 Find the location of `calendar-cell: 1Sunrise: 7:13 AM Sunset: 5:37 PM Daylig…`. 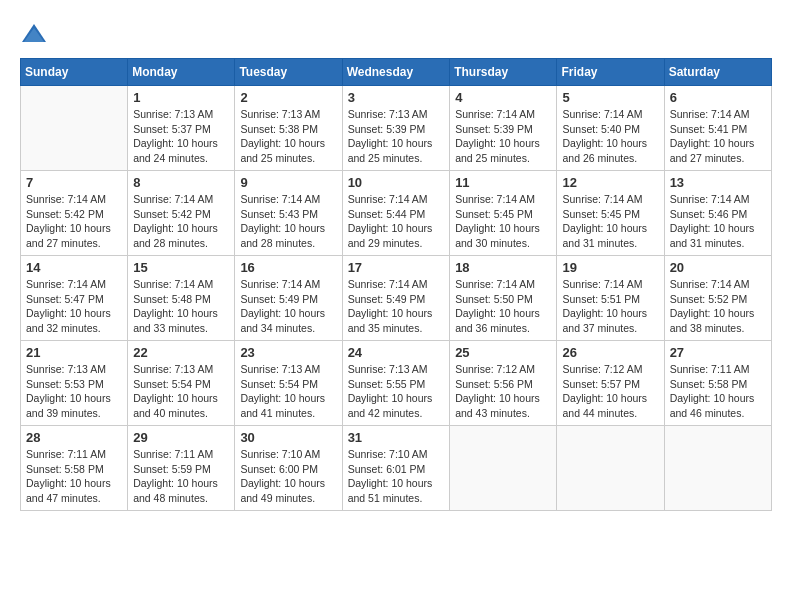

calendar-cell: 1Sunrise: 7:13 AM Sunset: 5:37 PM Daylig… is located at coordinates (182, 128).